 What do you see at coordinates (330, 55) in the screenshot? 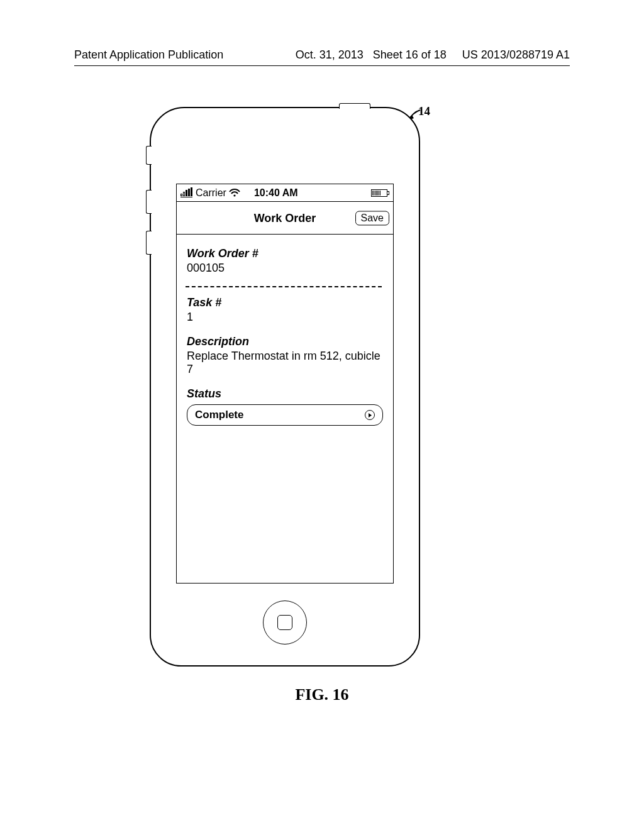
I see `publication-date: Oct. 31, 2013` at bounding box center [330, 55].